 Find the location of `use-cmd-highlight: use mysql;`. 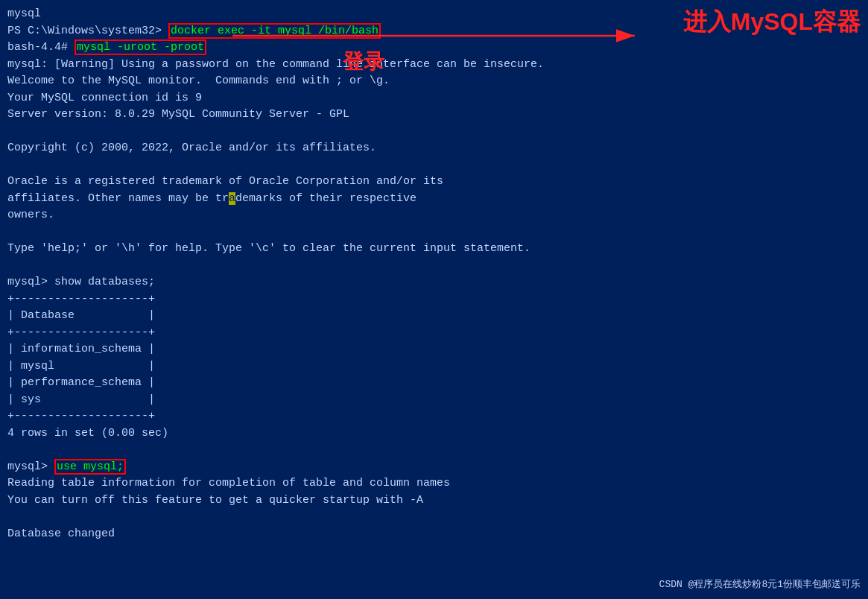

use-cmd-highlight: use mysql; is located at coordinates (90, 466).